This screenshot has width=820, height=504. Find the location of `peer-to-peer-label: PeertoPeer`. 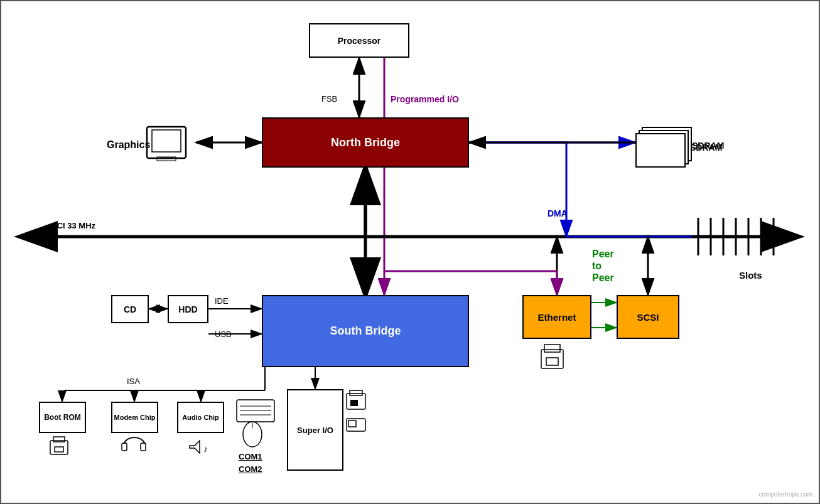

peer-to-peer-label: PeertoPeer is located at coordinates (603, 266).